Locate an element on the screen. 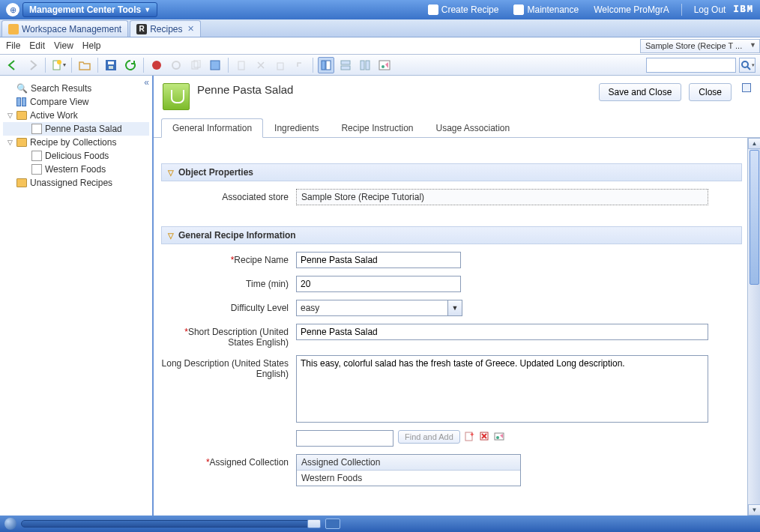 The height and width of the screenshot is (532, 760). stop-button is located at coordinates (157, 65).